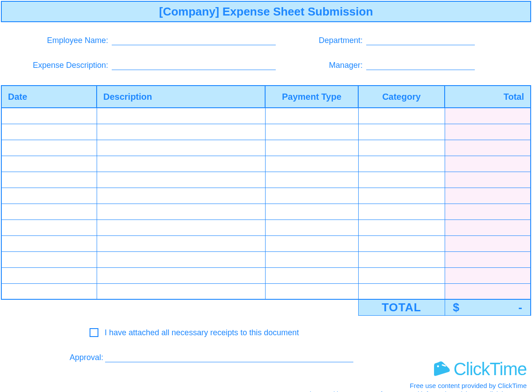 The height and width of the screenshot is (392, 532). What do you see at coordinates (202, 333) in the screenshot?
I see `receipts-label: I have attached all necessary receipts t…` at bounding box center [202, 333].